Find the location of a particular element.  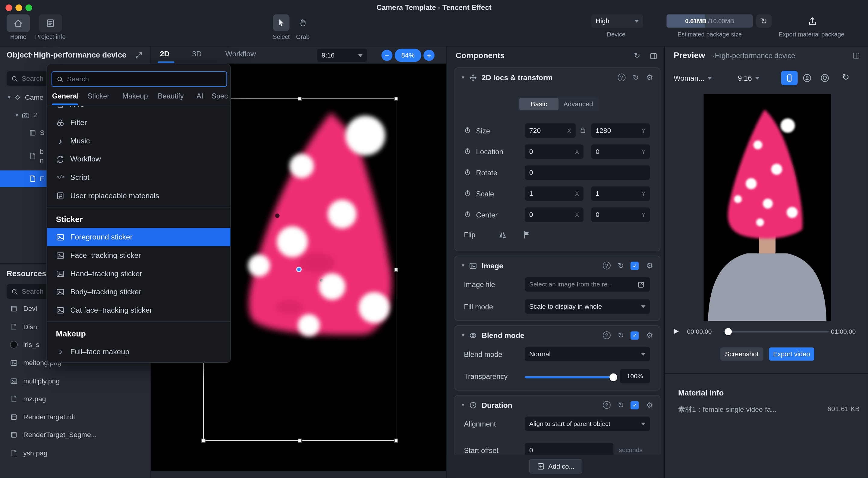

landmark-button is located at coordinates (825, 78).